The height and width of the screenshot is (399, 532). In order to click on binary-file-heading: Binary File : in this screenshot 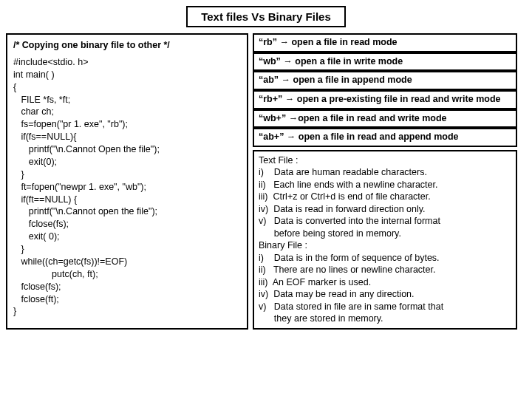, I will do `click(385, 245)`.